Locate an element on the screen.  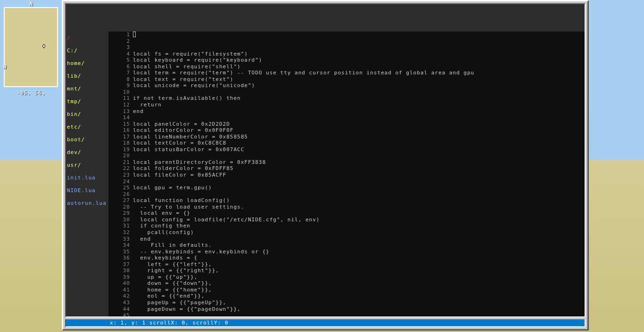
line-number: 6 is located at coordinates (119, 67).